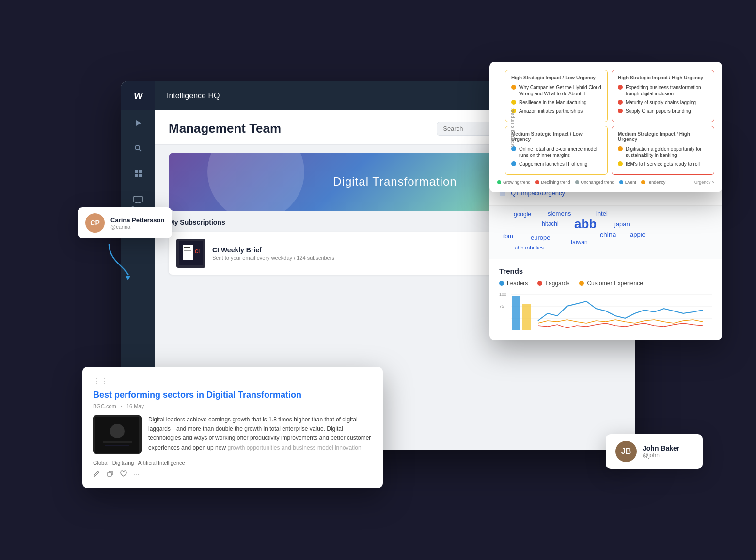  Describe the element at coordinates (556, 182) in the screenshot. I see `legend-label: Declining trend` at that location.